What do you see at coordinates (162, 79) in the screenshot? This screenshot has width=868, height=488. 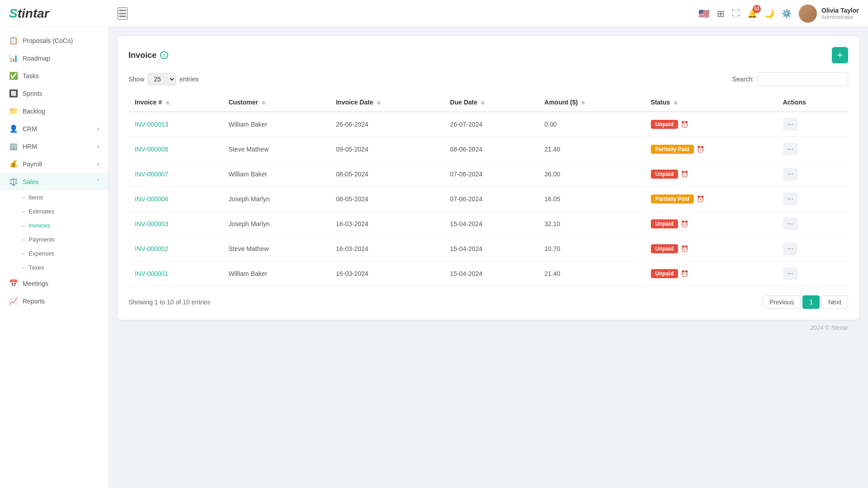 I see `entries-select: 25 10 50 100` at bounding box center [162, 79].